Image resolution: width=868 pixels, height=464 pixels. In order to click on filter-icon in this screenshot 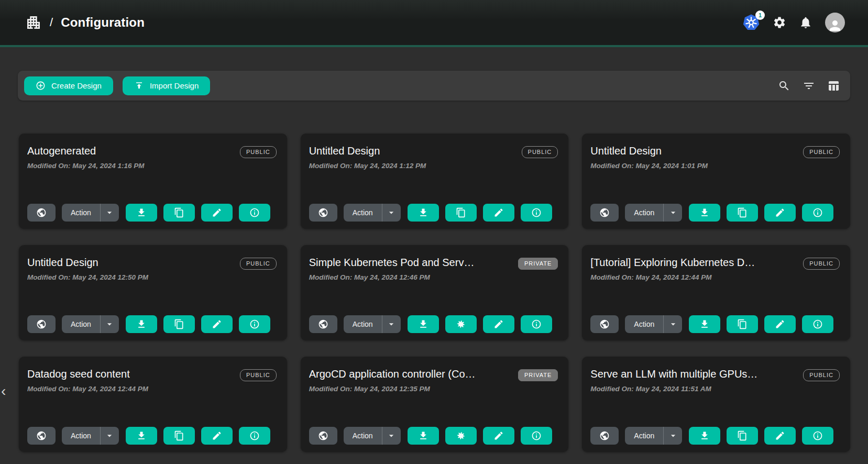, I will do `click(809, 86)`.